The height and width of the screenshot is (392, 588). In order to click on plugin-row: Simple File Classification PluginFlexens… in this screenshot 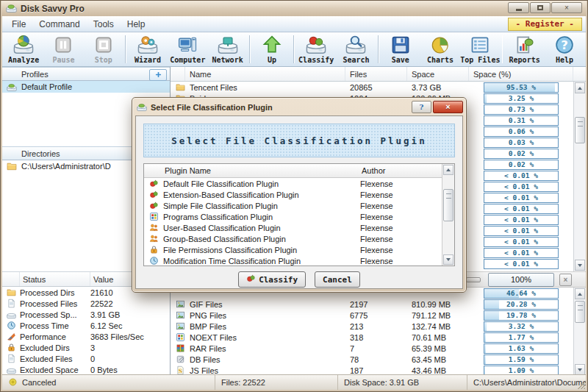, I will do `click(293, 206)`.